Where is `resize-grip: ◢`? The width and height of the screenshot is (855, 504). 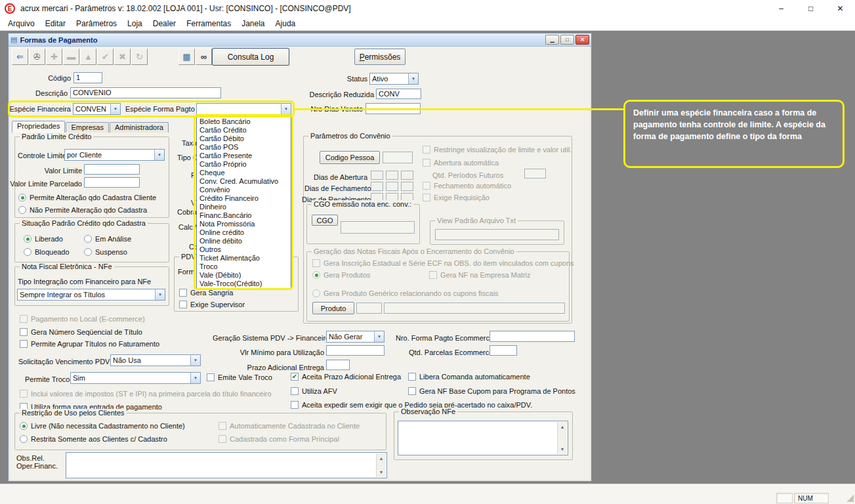
resize-grip: ◢ is located at coordinates (850, 497).